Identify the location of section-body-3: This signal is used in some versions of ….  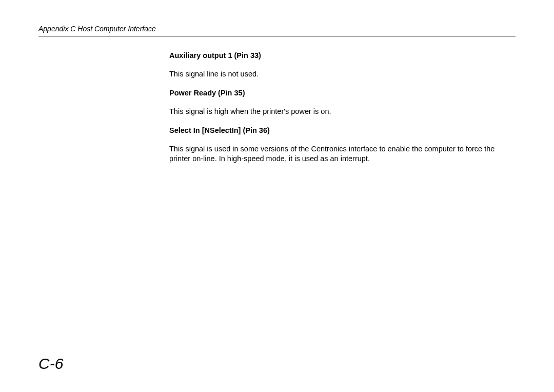
(343, 154).